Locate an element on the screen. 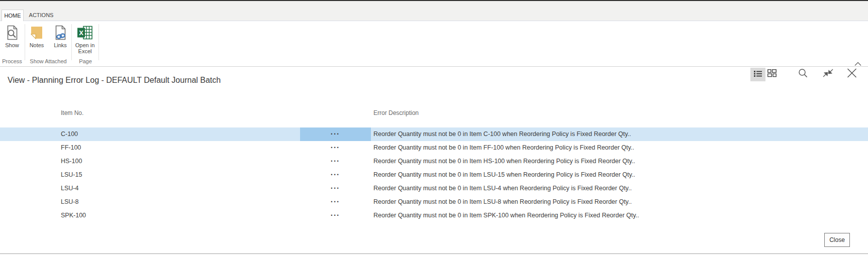 The image size is (868, 258). open-in-excel-button: X Open in Excel is located at coordinates (85, 40).